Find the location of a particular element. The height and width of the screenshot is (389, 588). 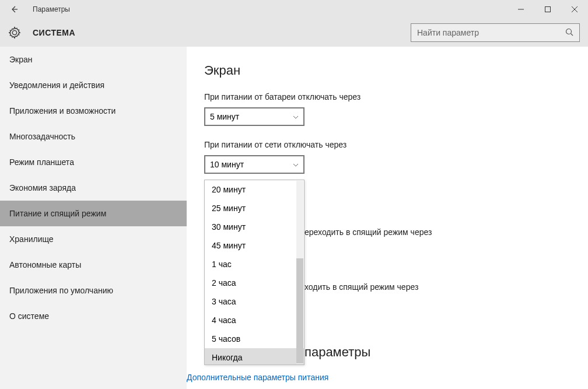

minimize-icon is located at coordinates (521, 9).